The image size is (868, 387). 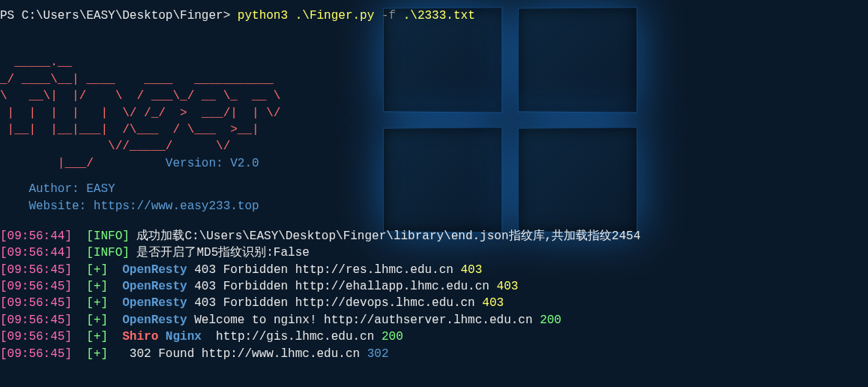 I want to click on log-engine: Shiro, so click(x=140, y=337).